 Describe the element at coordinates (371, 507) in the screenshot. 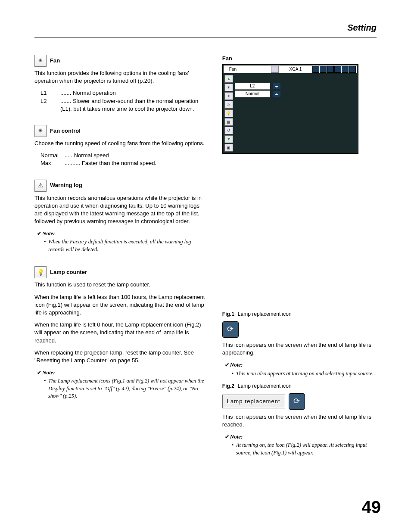

I see `page-number: 49` at that location.